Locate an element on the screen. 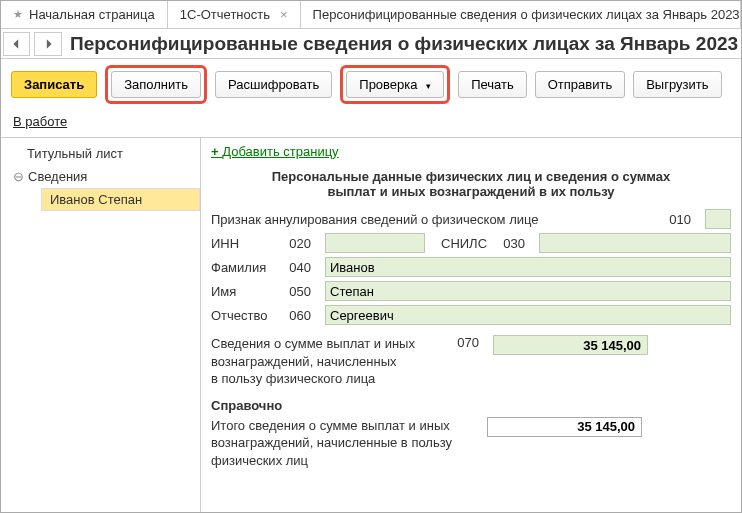 The height and width of the screenshot is (513, 742). highlight-check: Проверка ▾ is located at coordinates (395, 84).